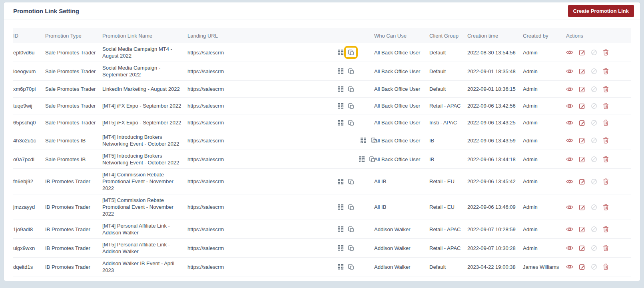  Describe the element at coordinates (74, 36) in the screenshot. I see `column-header-promotion-type: Promotion Type` at that location.